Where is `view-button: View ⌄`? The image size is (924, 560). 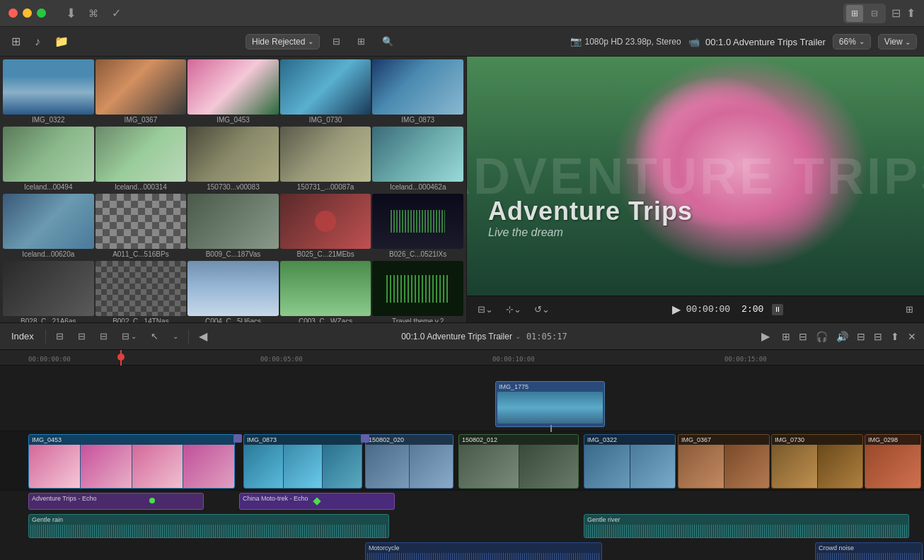
view-button: View ⌄ is located at coordinates (897, 42).